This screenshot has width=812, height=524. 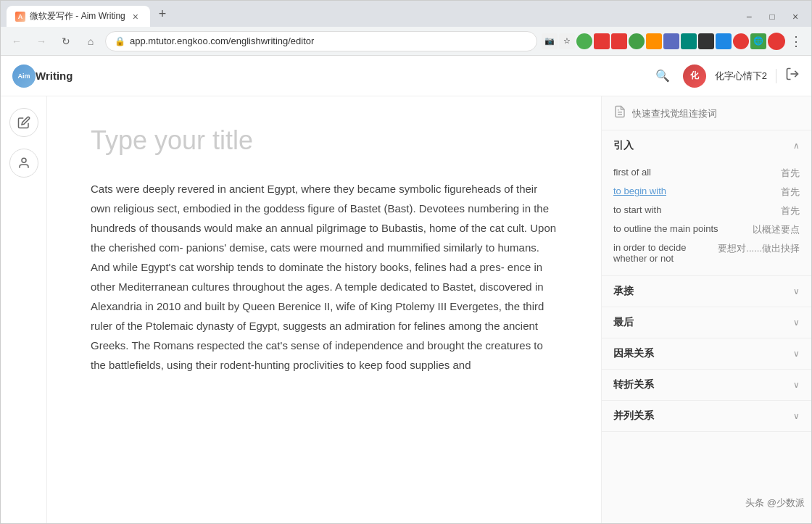 What do you see at coordinates (324, 141) in the screenshot?
I see `editor-title-placeholder: Type your title` at bounding box center [324, 141].